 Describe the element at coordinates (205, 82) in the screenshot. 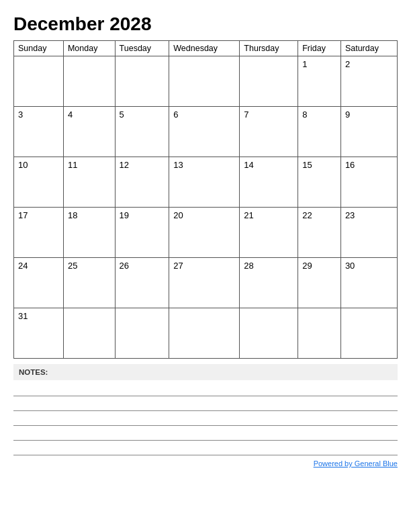

I see `week-row-0: 12` at that location.